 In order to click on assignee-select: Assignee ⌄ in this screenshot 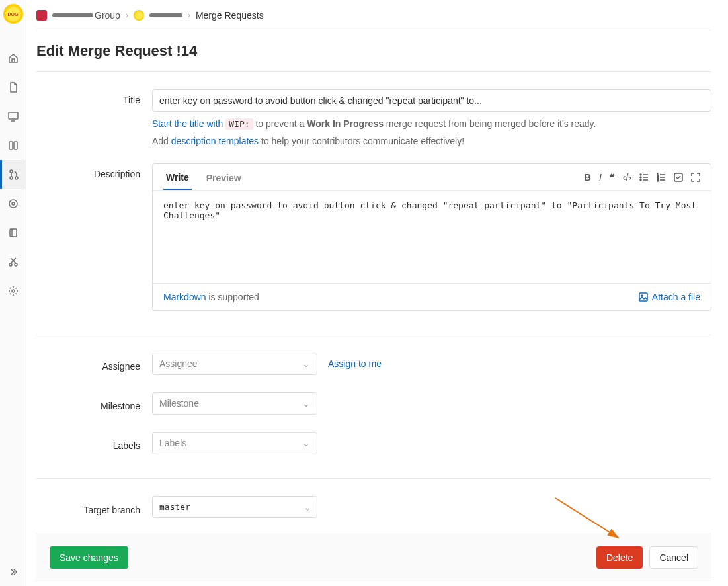, I will do `click(235, 364)`.